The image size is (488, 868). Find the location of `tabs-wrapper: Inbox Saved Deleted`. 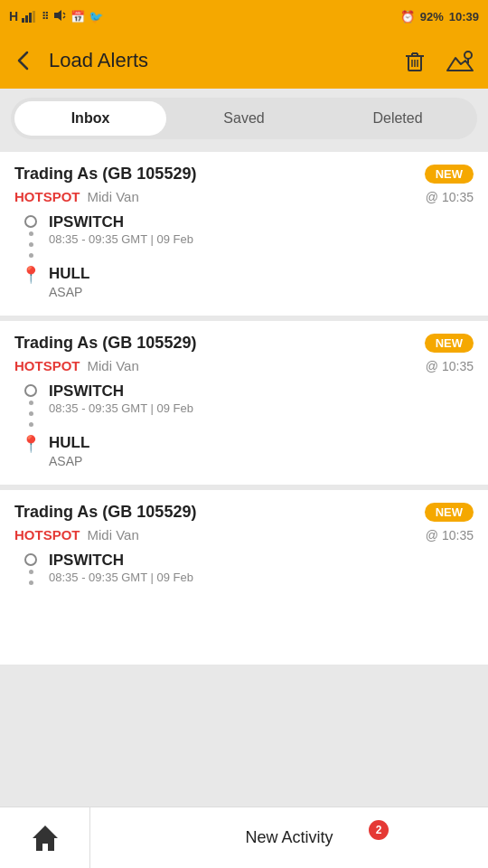

tabs-wrapper: Inbox Saved Deleted is located at coordinates (244, 118).